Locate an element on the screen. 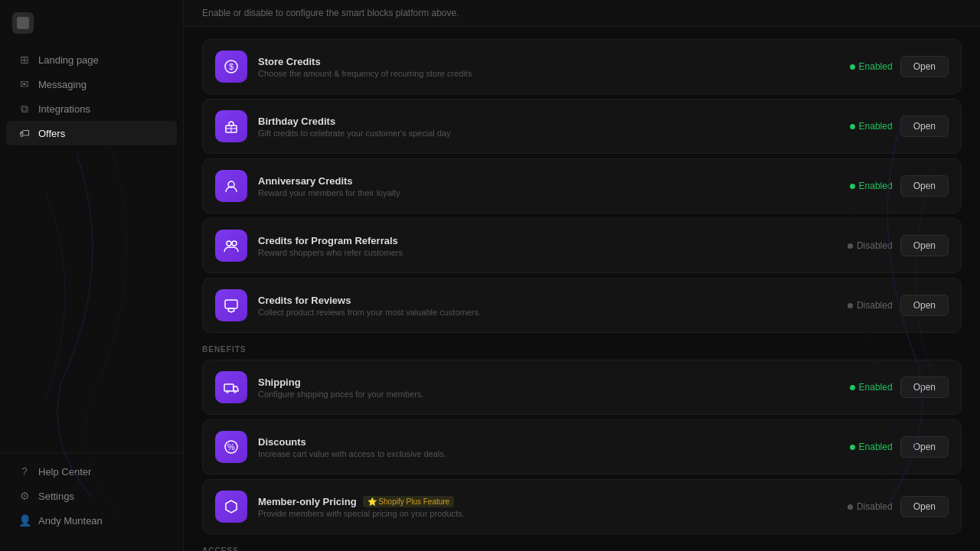 This screenshot has width=980, height=551. sidebar-icon-settings: ⚙ is located at coordinates (24, 496).